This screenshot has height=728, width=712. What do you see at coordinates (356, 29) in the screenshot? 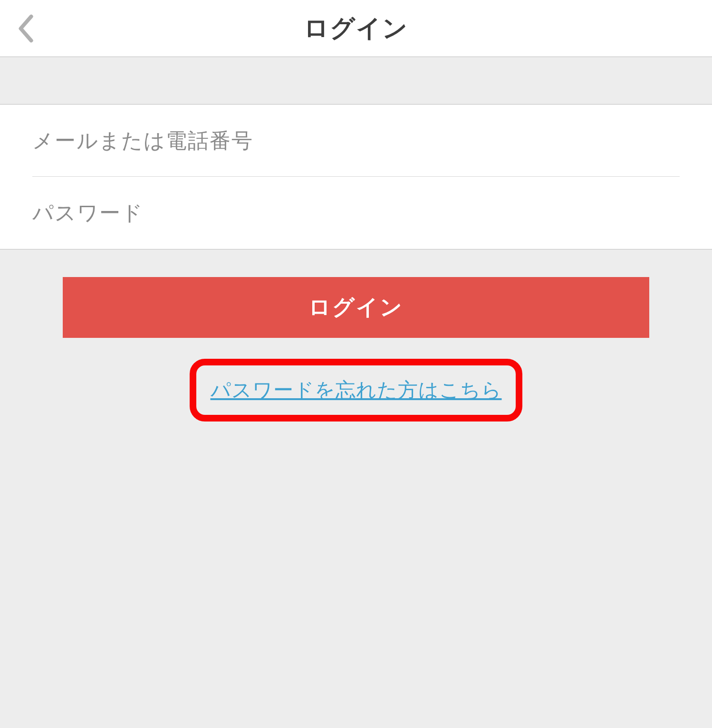
I see `header: ログイン` at bounding box center [356, 29].